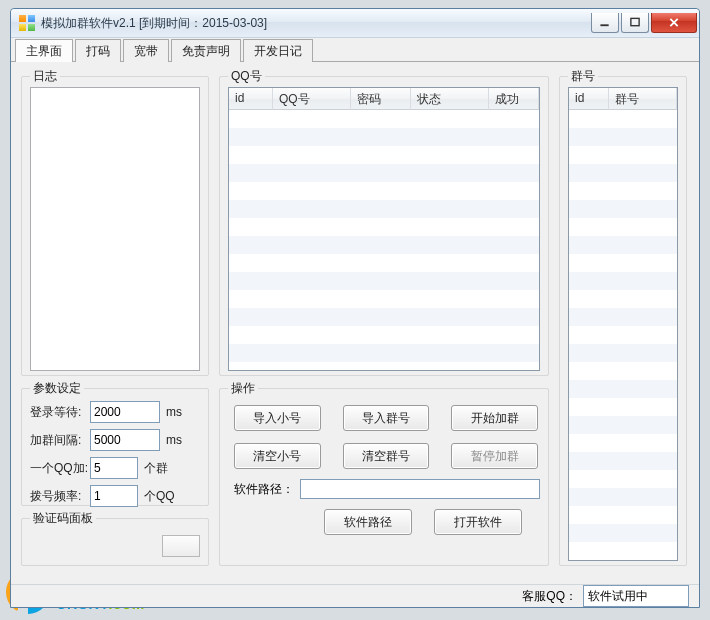 The height and width of the screenshot is (620, 710). What do you see at coordinates (643, 99) in the screenshot?
I see `group-col-number: 群号` at bounding box center [643, 99].